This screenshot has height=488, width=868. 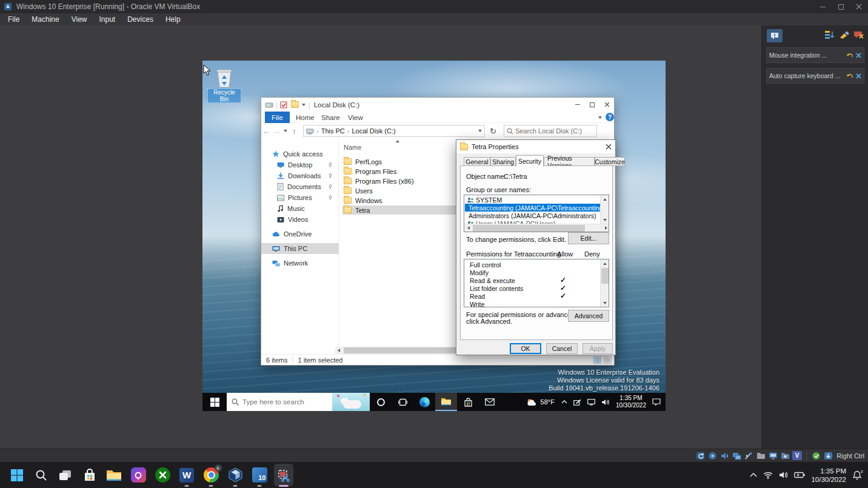 What do you see at coordinates (631, 402) in the screenshot?
I see `vm-clock: 1:35 PM 10/30/2022` at bounding box center [631, 402].